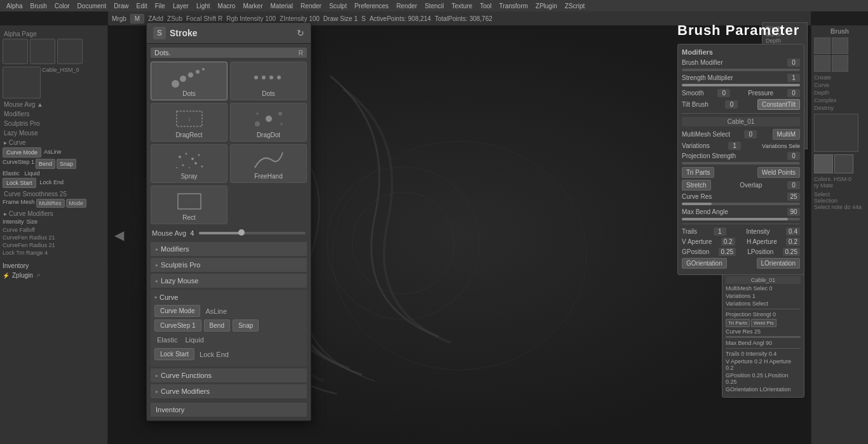  I want to click on menu-document: Document, so click(92, 6).